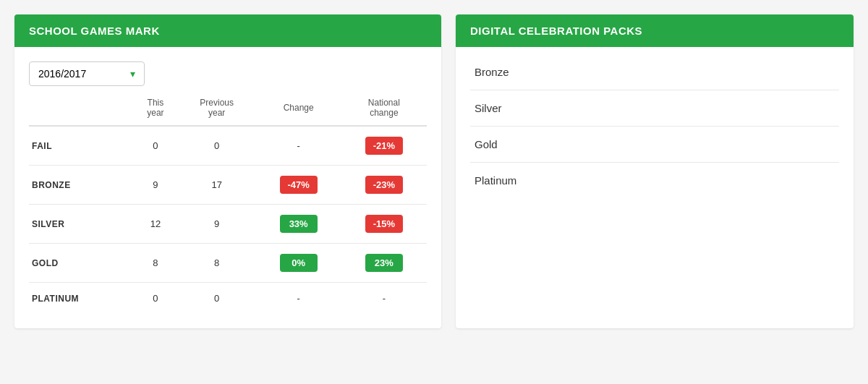  I want to click on col-header-label, so click(81, 110).